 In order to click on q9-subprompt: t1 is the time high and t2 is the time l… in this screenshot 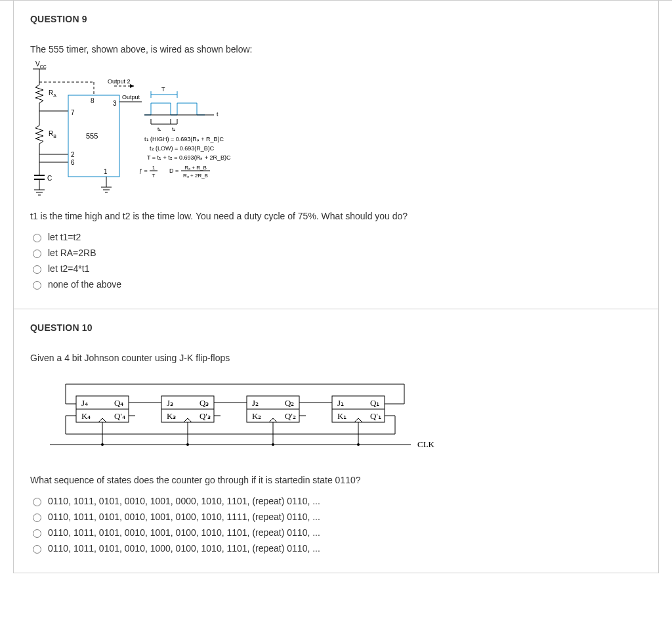, I will do `click(336, 216)`.